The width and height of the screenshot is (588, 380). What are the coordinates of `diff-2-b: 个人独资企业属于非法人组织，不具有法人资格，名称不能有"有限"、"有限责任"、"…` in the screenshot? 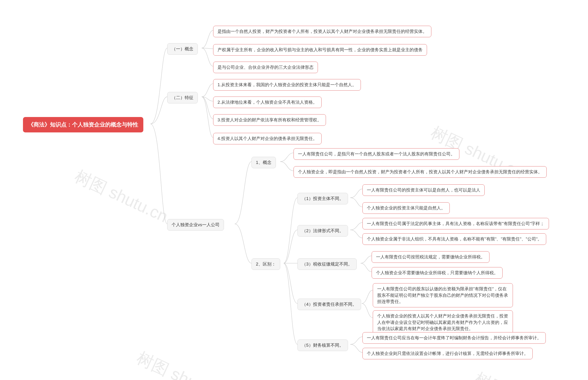 It's located at (454, 239).